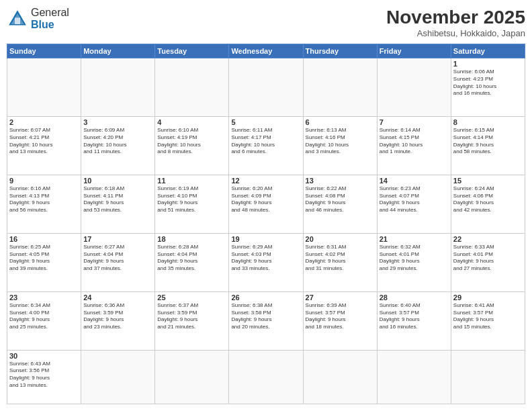 The height and width of the screenshot is (411, 532). I want to click on day-cell: 23Sunrise: 6:34 AMSunset: 4:00 PMDayligh…, so click(44, 321).